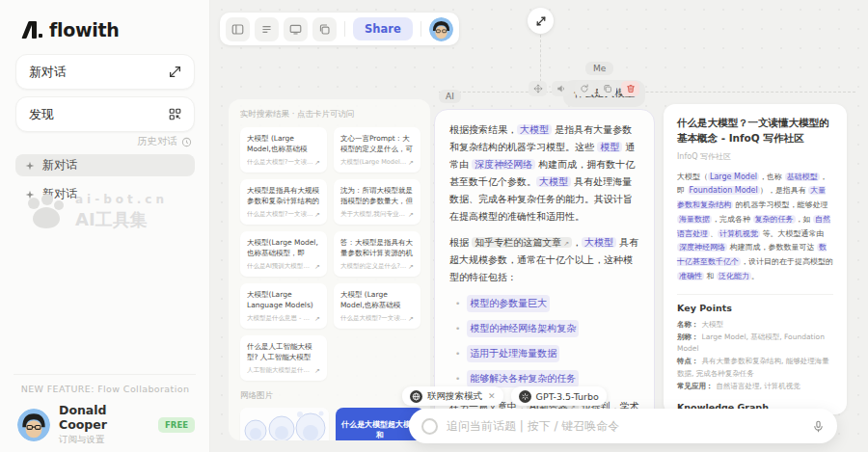 The image size is (868, 452). I want to click on user-profile: Donald Cooper 订阅与设置 FREE, so click(106, 424).